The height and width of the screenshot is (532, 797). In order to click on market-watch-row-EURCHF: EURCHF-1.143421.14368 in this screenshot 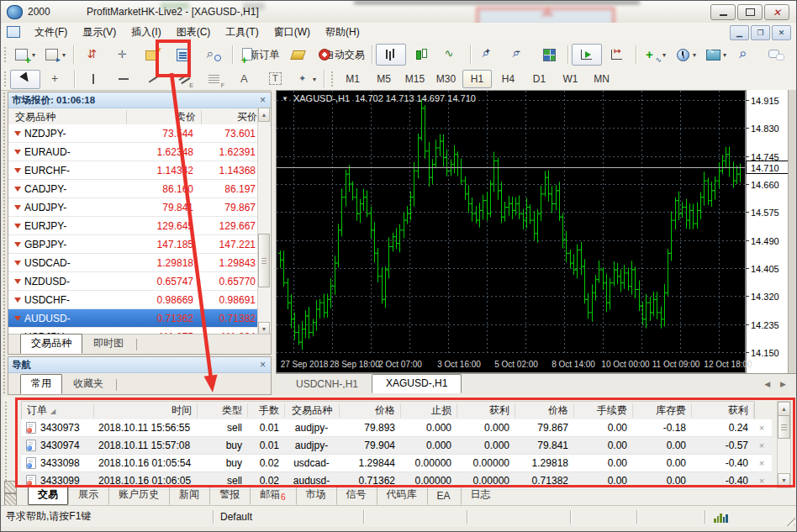, I will do `click(135, 171)`.